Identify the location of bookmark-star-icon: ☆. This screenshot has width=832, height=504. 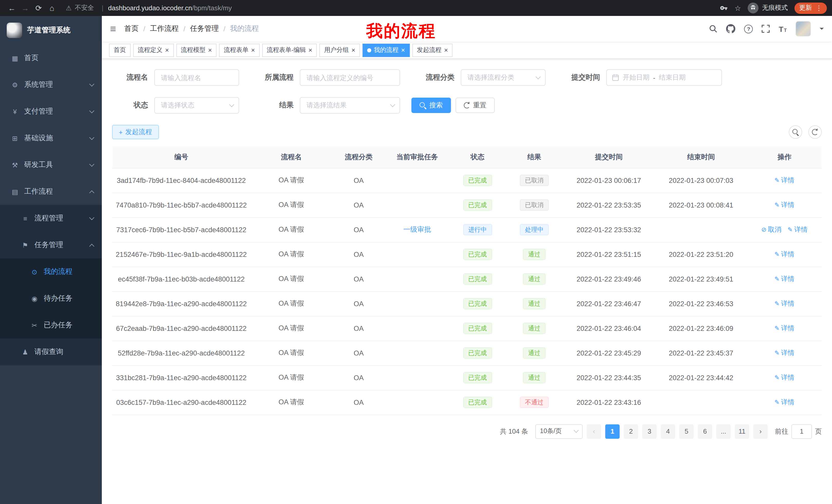
(737, 8).